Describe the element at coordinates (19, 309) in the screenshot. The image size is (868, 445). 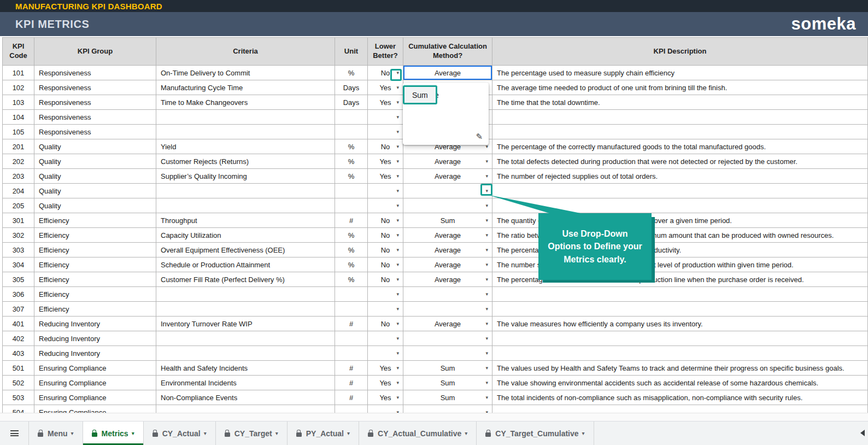
I see `cell-kpi-code: 307` at that location.